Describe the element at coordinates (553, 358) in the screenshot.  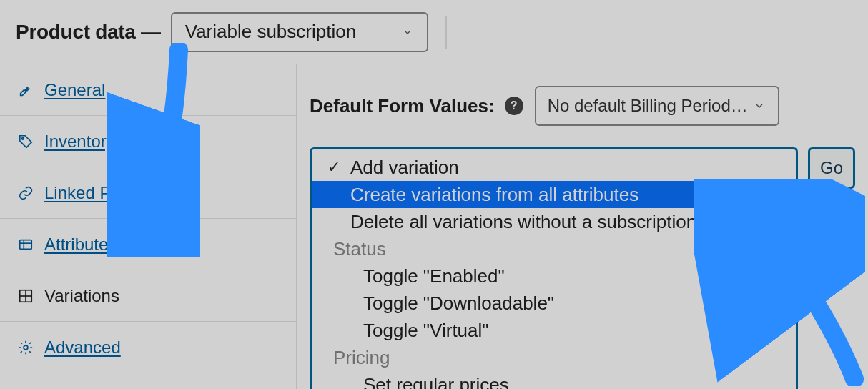
I see `optgroup-pricing: Pricing` at that location.